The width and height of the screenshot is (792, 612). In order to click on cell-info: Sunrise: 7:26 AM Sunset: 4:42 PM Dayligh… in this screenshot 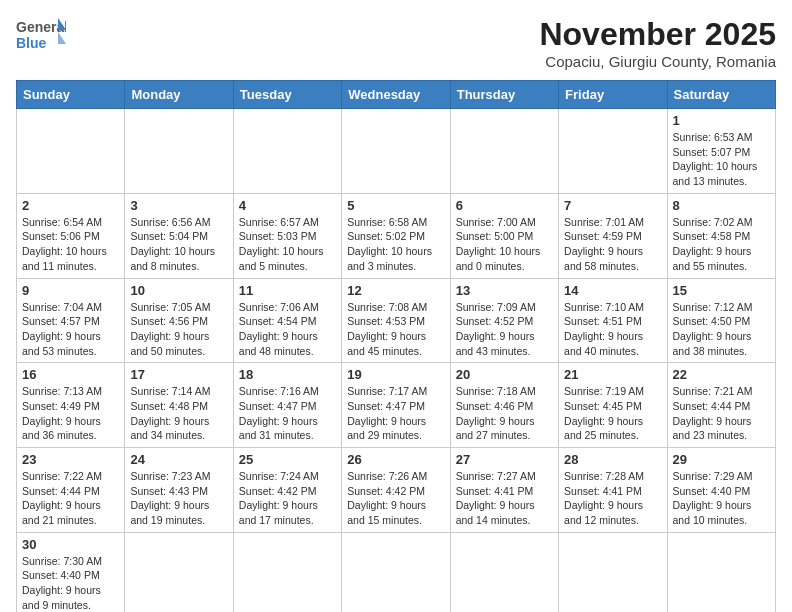, I will do `click(396, 498)`.